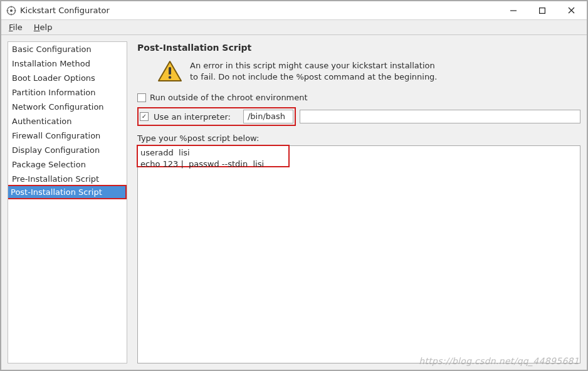  I want to click on sidebar-item-basic-config: Basic Configuration, so click(68, 49).